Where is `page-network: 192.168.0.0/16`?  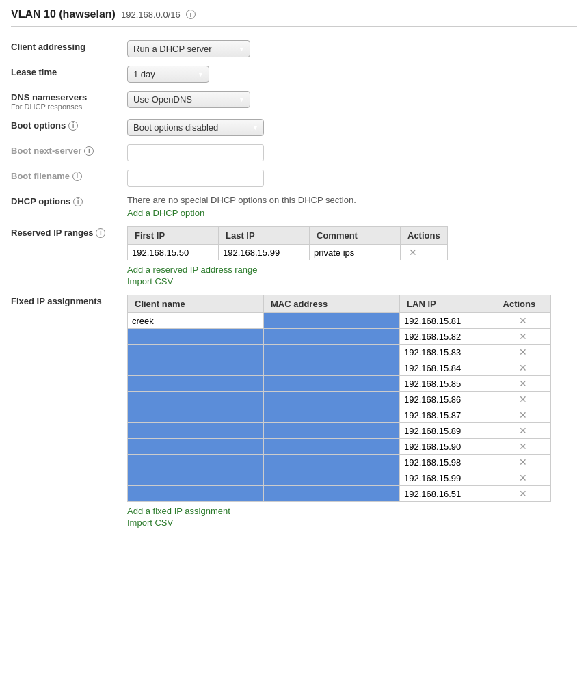 page-network: 192.168.0.0/16 is located at coordinates (150, 15).